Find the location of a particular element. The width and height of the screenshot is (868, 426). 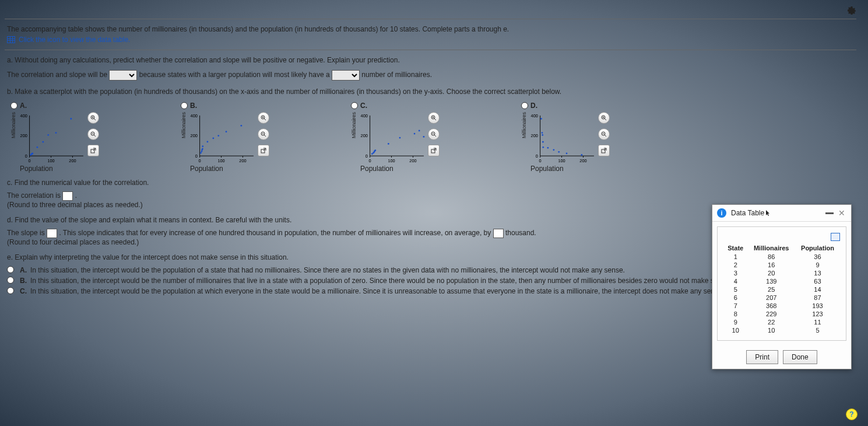

minimize-button is located at coordinates (830, 214).